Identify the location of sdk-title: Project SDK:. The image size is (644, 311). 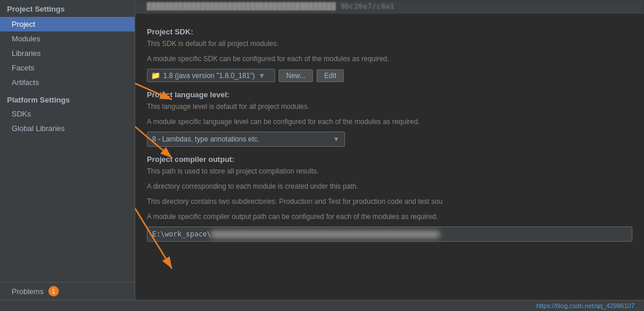
(389, 31).